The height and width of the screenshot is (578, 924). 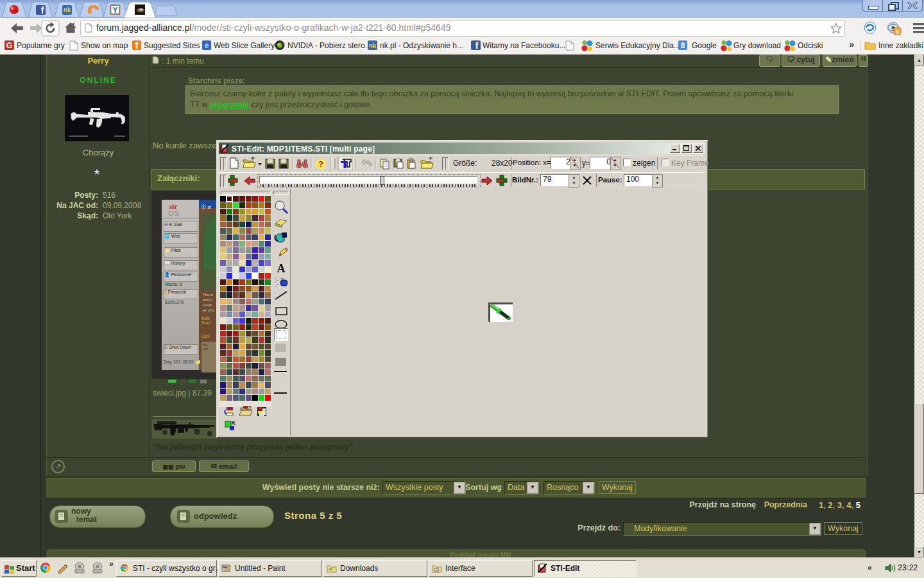 I want to click on svg-text: Y, so click(x=115, y=10).